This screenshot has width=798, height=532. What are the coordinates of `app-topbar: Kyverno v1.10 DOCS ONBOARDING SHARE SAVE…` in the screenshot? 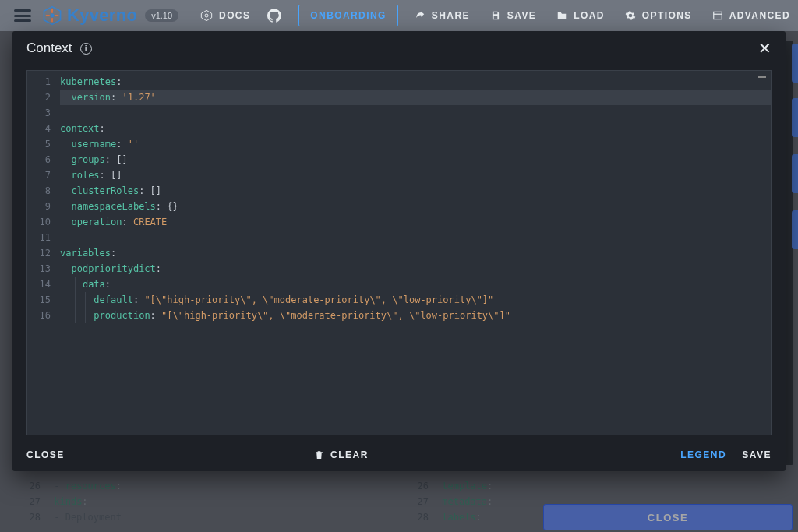 It's located at (399, 16).